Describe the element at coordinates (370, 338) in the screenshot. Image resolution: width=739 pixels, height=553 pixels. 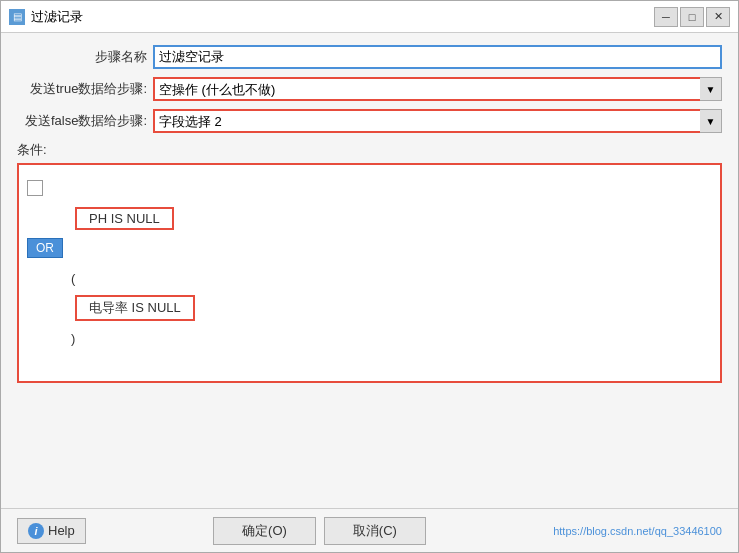
I see `condition-row-6: )` at that location.